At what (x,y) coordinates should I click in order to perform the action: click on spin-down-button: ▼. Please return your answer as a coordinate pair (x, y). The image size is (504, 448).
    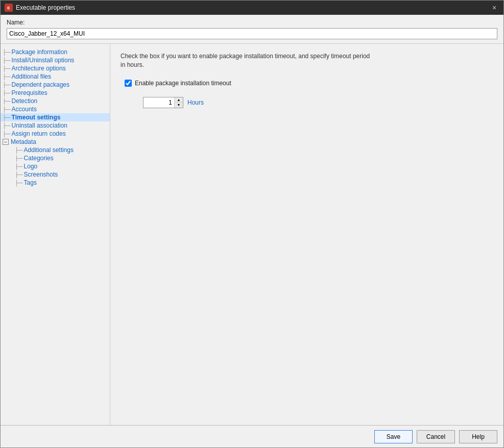
    Looking at the image, I should click on (179, 105).